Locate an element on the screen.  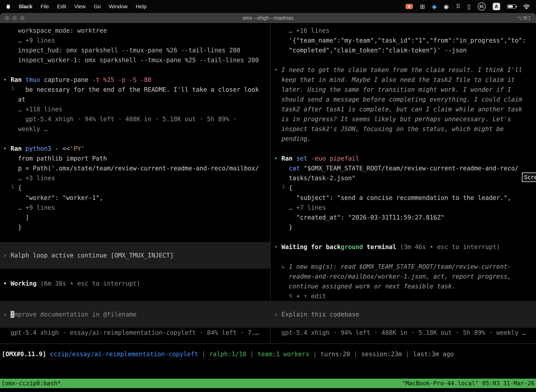
close-button is located at coordinates (7, 18).